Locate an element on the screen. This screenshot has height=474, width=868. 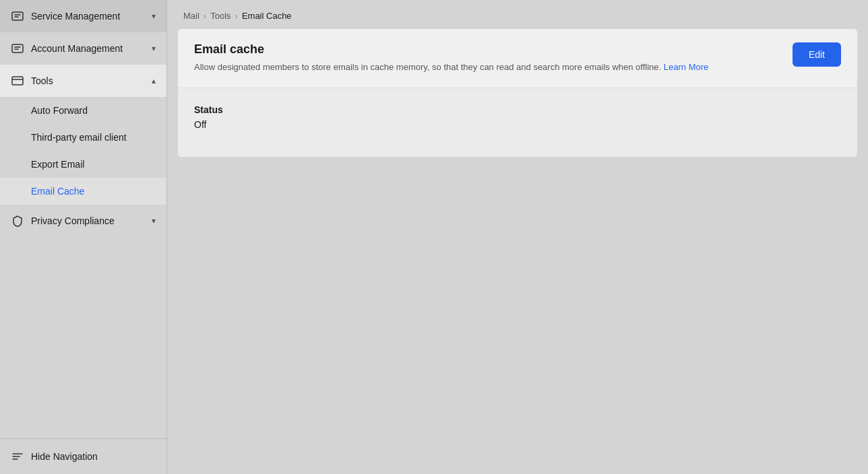
status-label: Status is located at coordinates (518, 110).